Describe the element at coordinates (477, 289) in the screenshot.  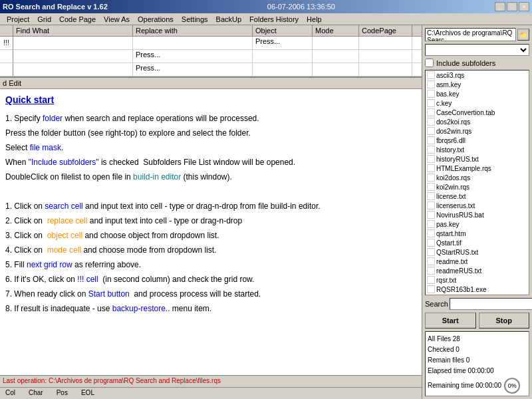
I see `list-item: RQSR163b1.exe` at that location.